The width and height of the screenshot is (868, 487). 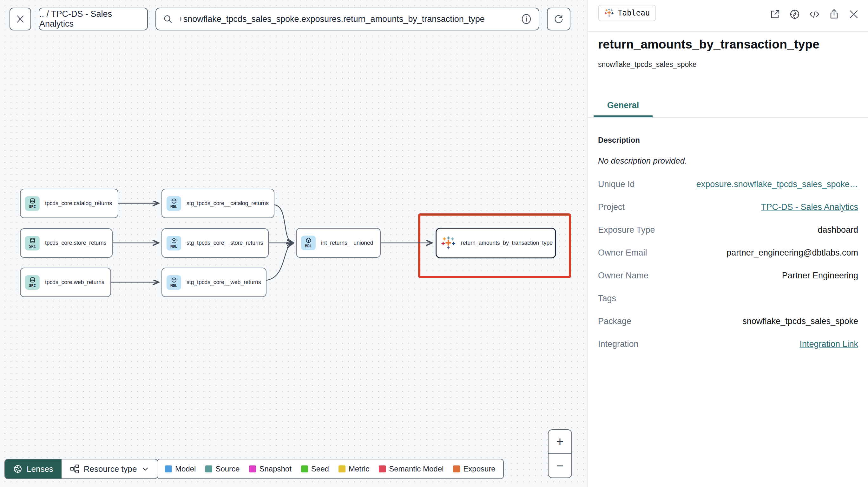 What do you see at coordinates (479, 469) in the screenshot?
I see `legend-label: Exposure` at bounding box center [479, 469].